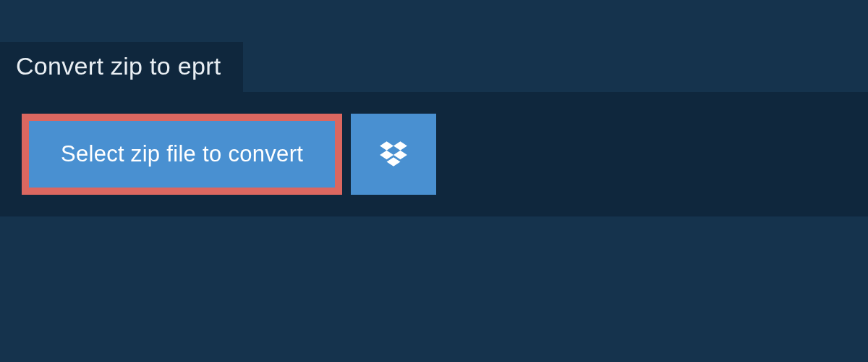  What do you see at coordinates (434, 67) in the screenshot?
I see `tab-bar: Convert zip to eprt` at bounding box center [434, 67].